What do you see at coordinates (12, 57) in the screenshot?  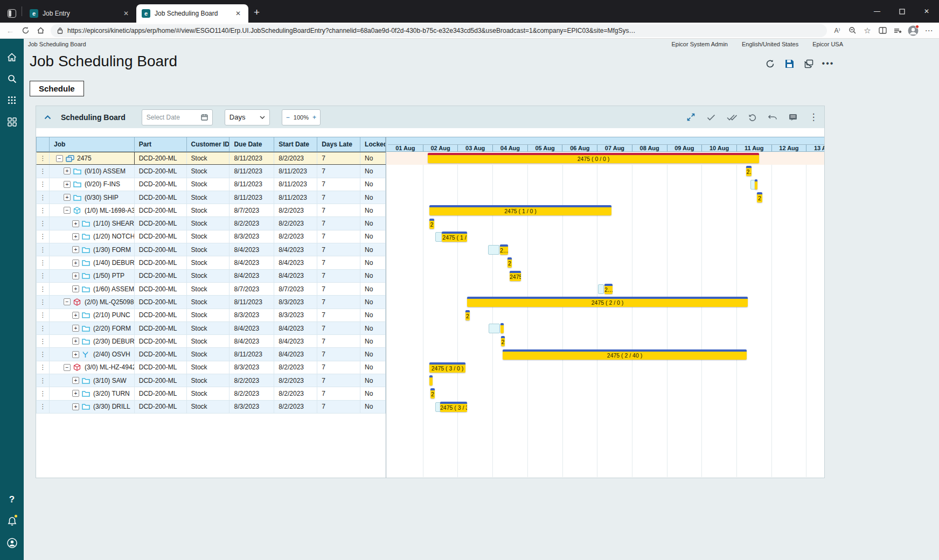 I see `home-nav-icon` at bounding box center [12, 57].